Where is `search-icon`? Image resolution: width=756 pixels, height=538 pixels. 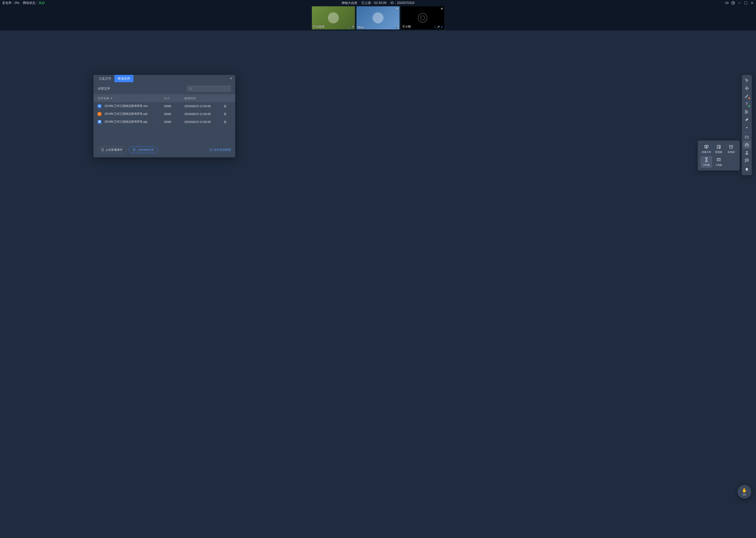
search-icon is located at coordinates (191, 88).